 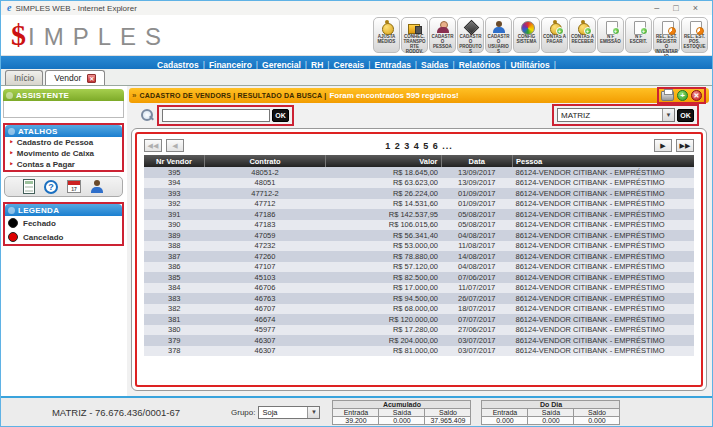 What do you see at coordinates (56, 154) in the screenshot?
I see `shortcut-label: Movimento de Caixa` at bounding box center [56, 154].